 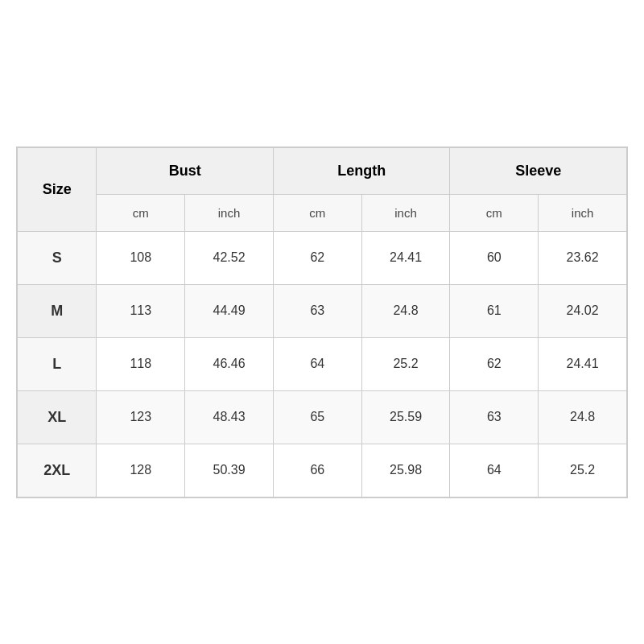 What do you see at coordinates (583, 258) in the screenshot?
I see `sleeve-inch-cell: 23.62` at bounding box center [583, 258].